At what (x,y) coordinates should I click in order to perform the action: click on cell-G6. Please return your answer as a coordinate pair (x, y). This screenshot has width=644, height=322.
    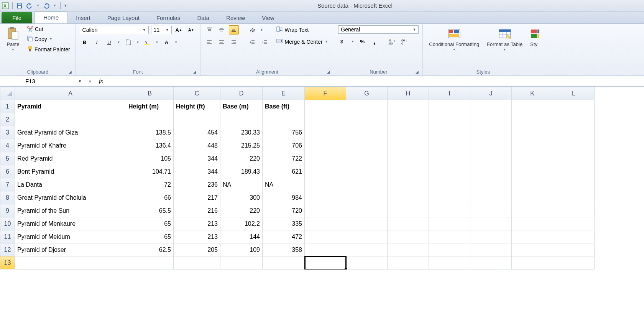
    Looking at the image, I should click on (367, 172).